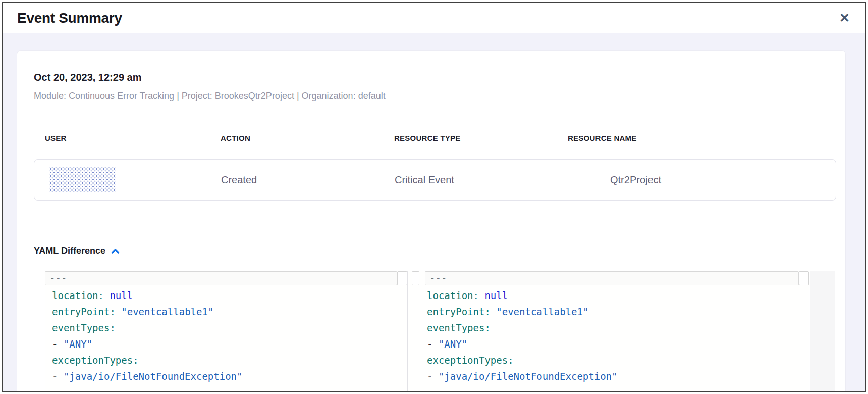  Describe the element at coordinates (435, 180) in the screenshot. I see `table-row: Created Critical Event Qtr2Project` at that location.